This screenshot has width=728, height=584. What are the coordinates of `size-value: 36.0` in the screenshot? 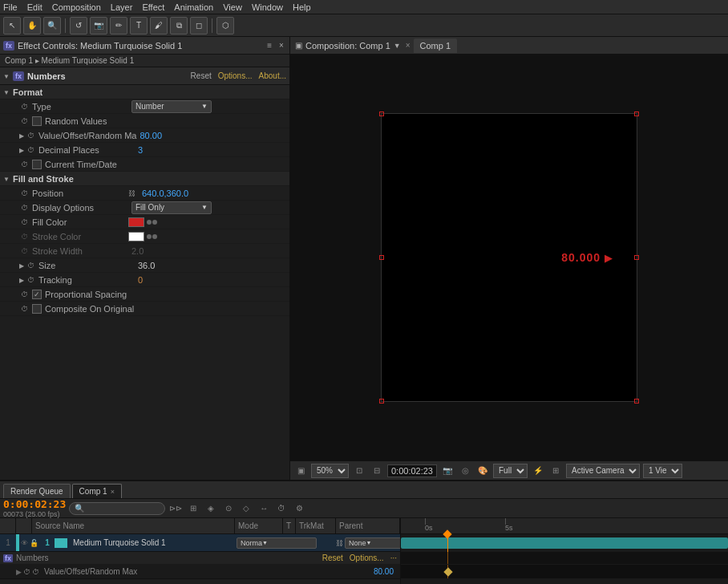 It's located at (146, 266).